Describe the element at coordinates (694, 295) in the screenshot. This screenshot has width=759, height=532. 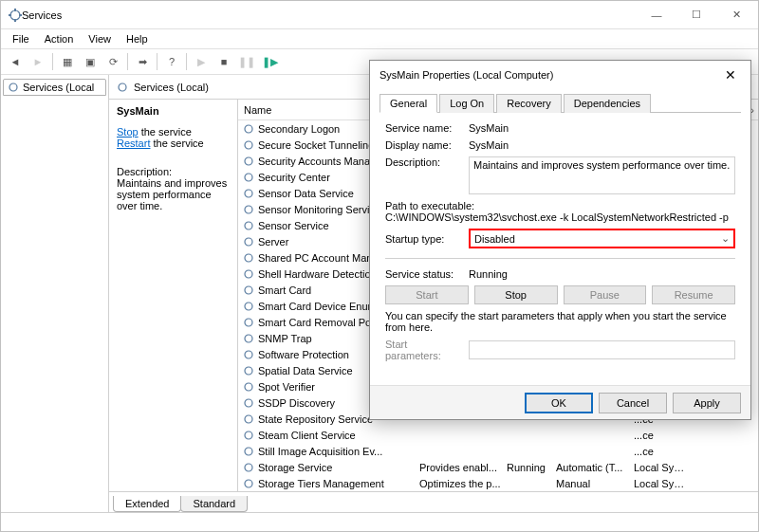
I see `resume-button: Resume` at that location.